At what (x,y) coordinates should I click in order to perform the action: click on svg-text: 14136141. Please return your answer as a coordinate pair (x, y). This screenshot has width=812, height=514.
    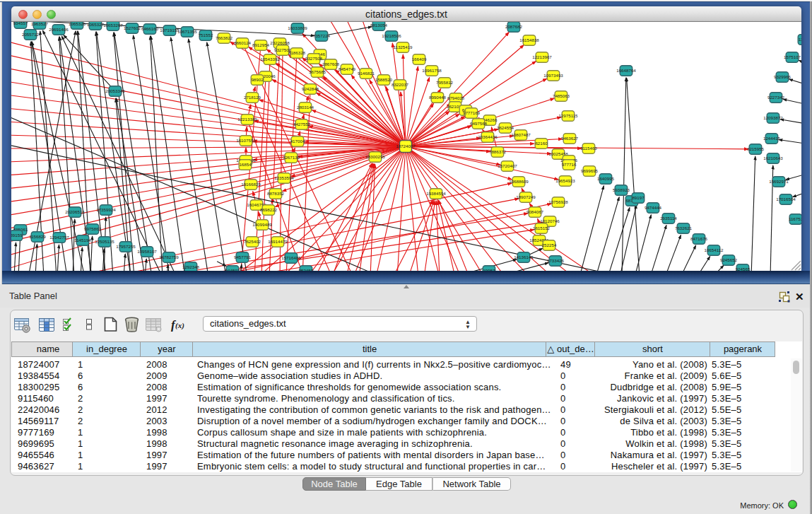
    Looking at the image, I should click on (524, 257).